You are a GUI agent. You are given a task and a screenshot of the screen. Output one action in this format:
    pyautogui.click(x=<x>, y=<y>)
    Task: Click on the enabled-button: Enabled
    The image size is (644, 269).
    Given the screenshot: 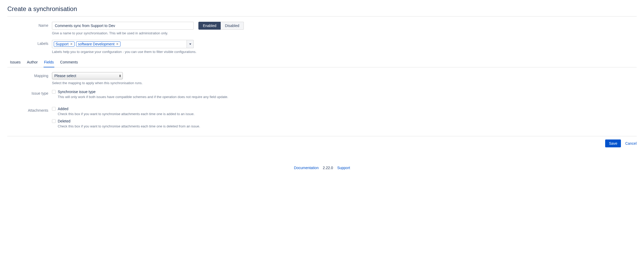 What is the action you would take?
    pyautogui.click(x=209, y=26)
    